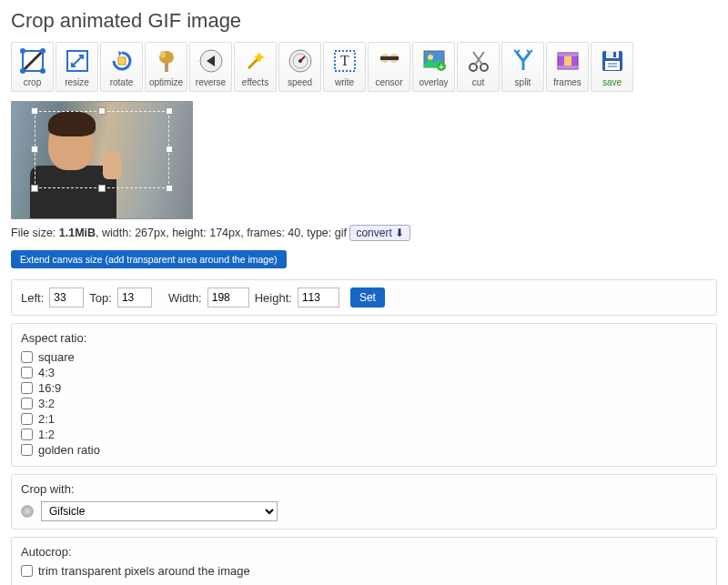  I want to click on aspect-square-checkbox, so click(27, 357).